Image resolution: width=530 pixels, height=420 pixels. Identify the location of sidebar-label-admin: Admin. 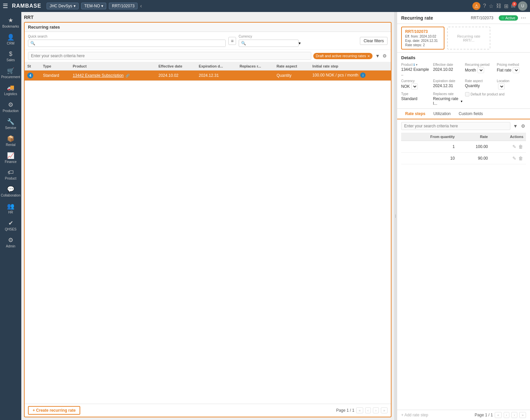
(11, 246).